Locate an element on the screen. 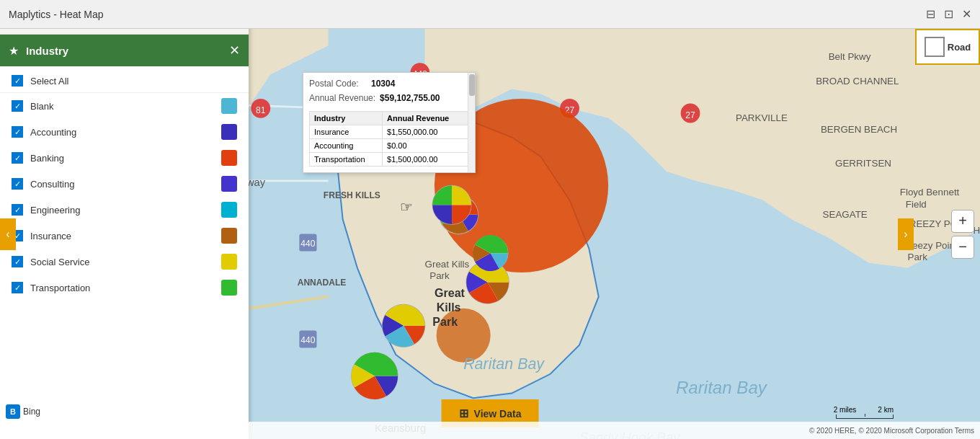 This screenshot has width=980, height=439. industry-close-button: ✕ is located at coordinates (235, 50).